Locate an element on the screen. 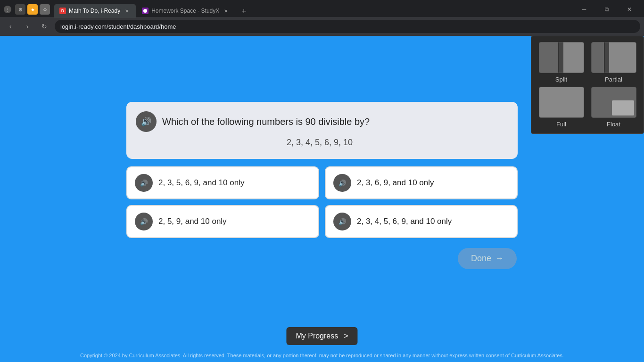  layout-popup: Split Partial Full Float is located at coordinates (587, 85).